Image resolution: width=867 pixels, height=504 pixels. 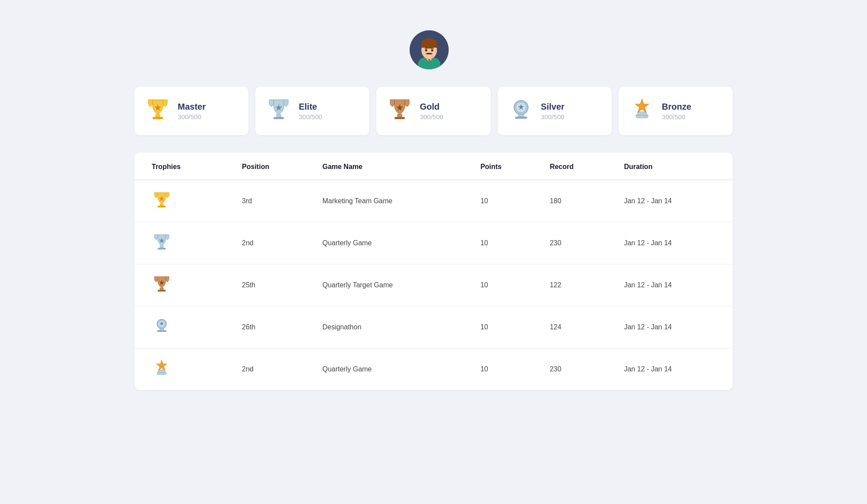 I want to click on cell-record-2: 122, so click(x=578, y=285).